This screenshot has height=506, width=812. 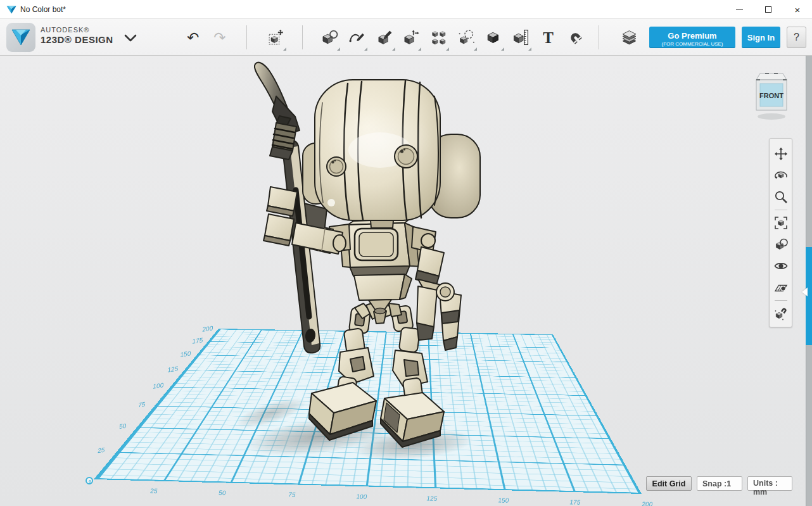 I want to click on modify-icon, so click(x=410, y=38).